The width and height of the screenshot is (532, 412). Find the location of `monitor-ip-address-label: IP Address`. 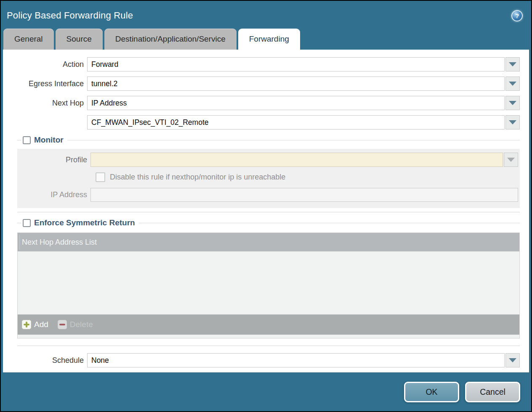

monitor-ip-address-label: IP Address is located at coordinates (54, 195).